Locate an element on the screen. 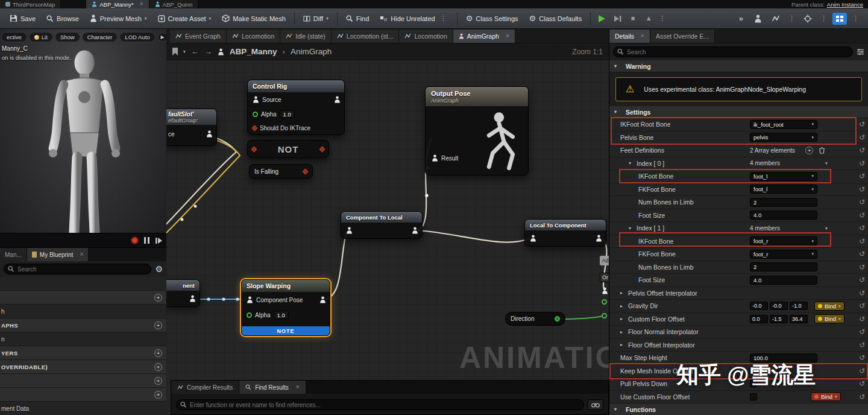  tab-event-graph: Event Graph is located at coordinates (198, 36).